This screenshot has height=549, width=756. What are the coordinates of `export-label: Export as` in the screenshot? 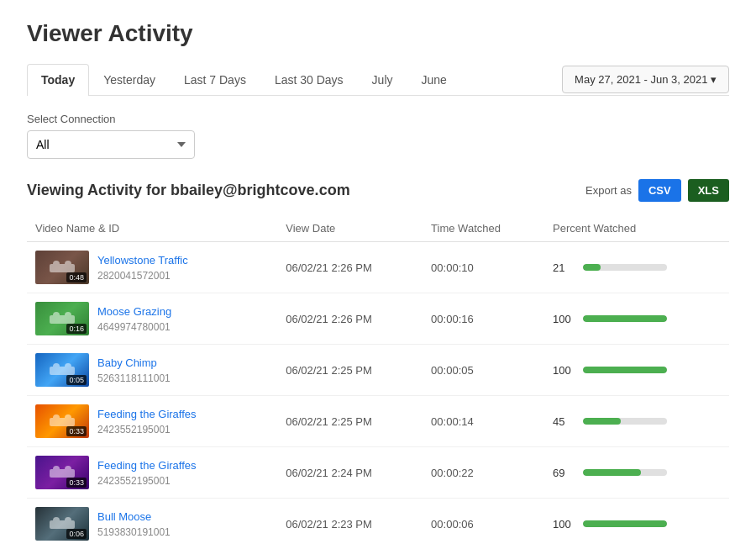 It's located at (608, 190).